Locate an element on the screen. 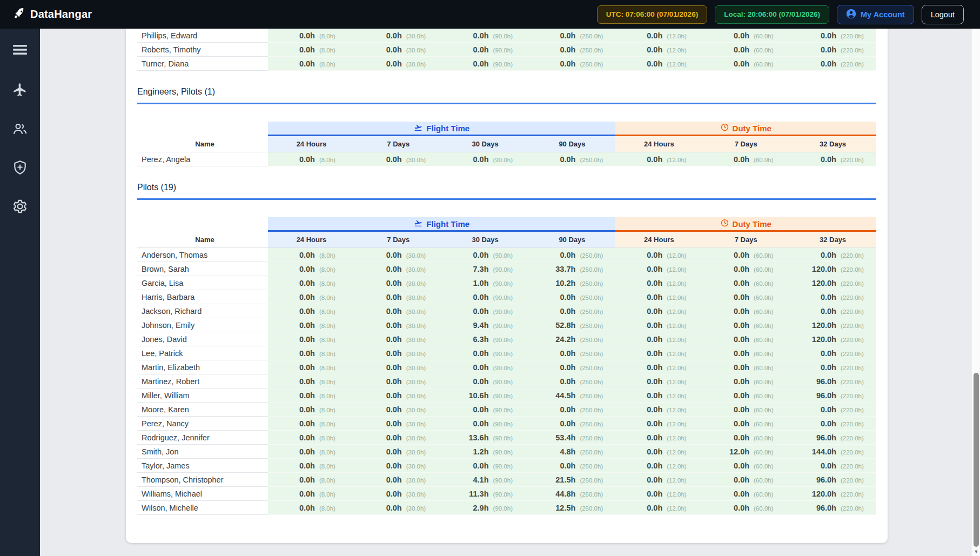 The height and width of the screenshot is (556, 980). time-value-cell: 0.0h(30.0h) is located at coordinates (399, 269).